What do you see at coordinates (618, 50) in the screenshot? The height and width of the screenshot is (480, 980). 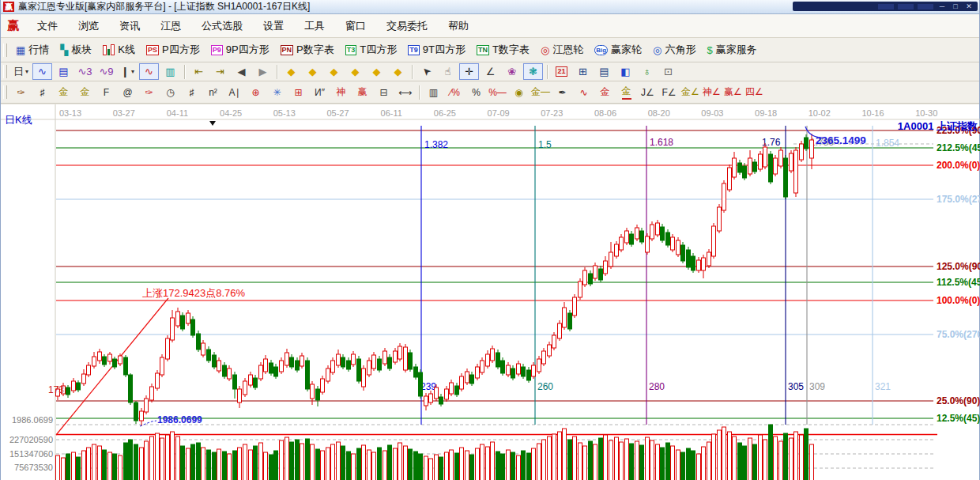 I see `winner-wheel-button: Big赢家轮` at bounding box center [618, 50].